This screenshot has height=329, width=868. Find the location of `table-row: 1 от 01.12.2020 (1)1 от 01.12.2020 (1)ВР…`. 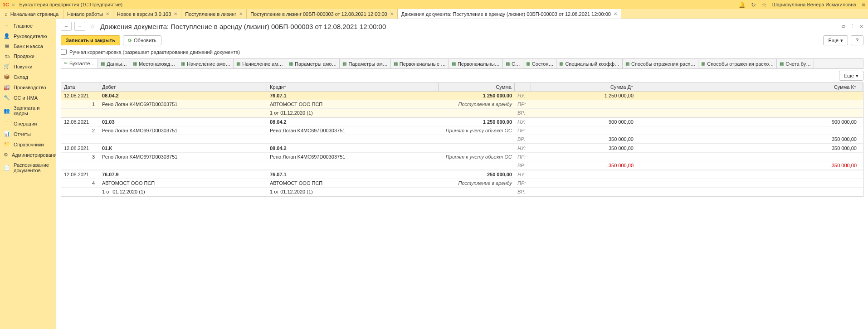

table-row: 1 от 01.12.2020 (1)1 от 01.12.2020 (1)ВР… is located at coordinates (462, 192).